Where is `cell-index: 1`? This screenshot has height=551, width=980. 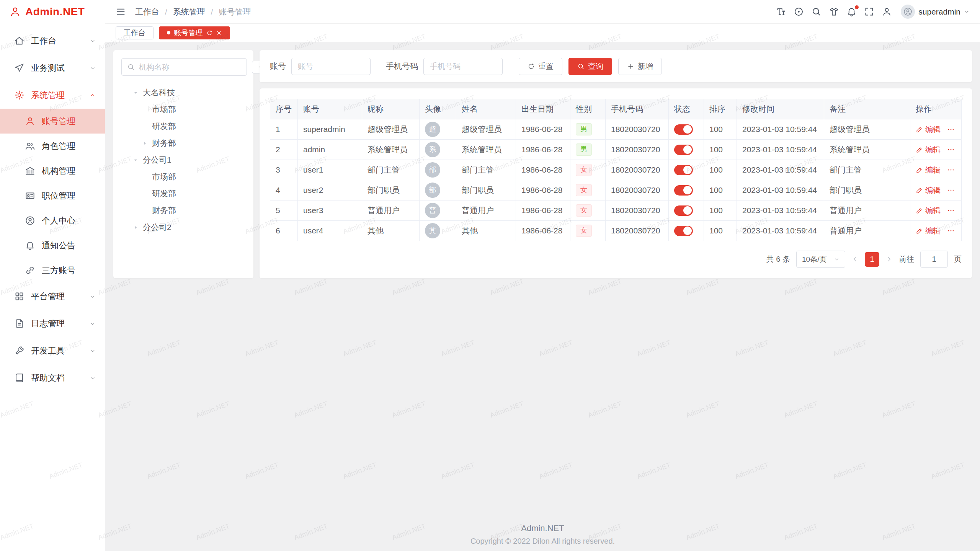 cell-index: 1 is located at coordinates (284, 129).